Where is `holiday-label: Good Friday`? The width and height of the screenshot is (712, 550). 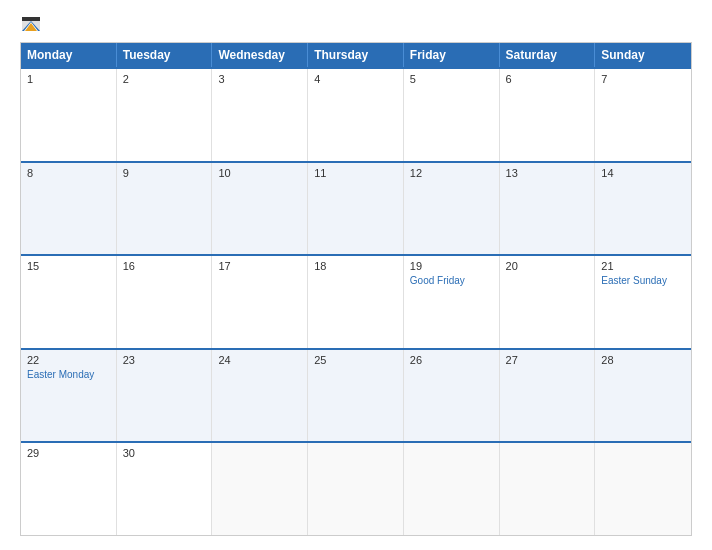
holiday-label: Good Friday is located at coordinates (452, 280).